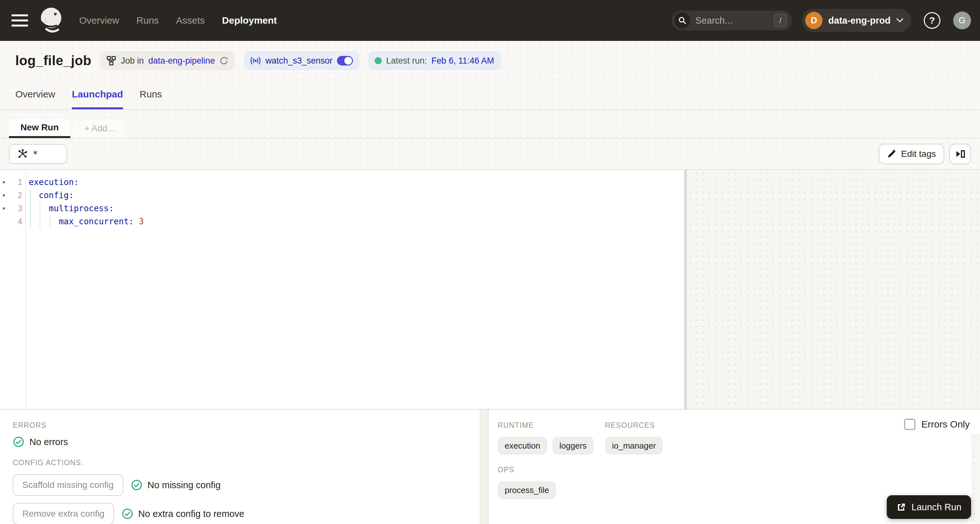 Image resolution: width=980 pixels, height=524 pixels. What do you see at coordinates (22, 154) in the screenshot?
I see `op-selection-icon` at bounding box center [22, 154].